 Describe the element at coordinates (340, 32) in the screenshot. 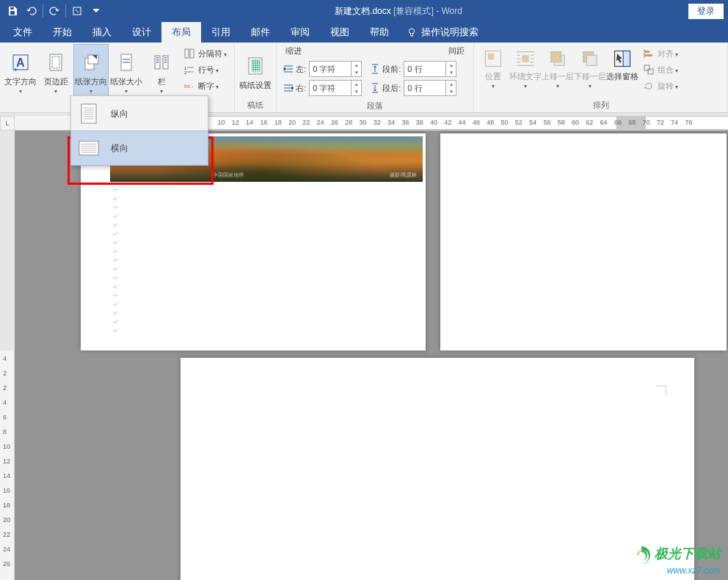

I see `tab-view: 视图` at that location.